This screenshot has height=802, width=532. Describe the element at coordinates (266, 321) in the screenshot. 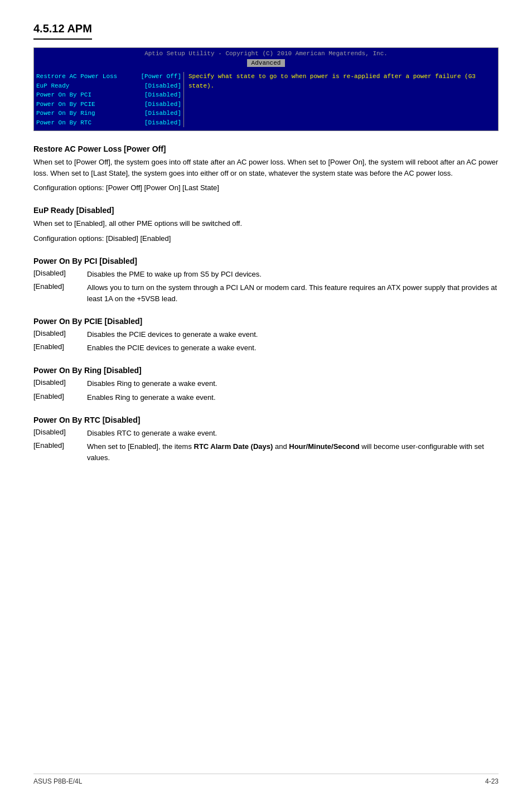

I see `section-heading-power-on-pcie: Power On By PCIE [Disabled]` at that location.